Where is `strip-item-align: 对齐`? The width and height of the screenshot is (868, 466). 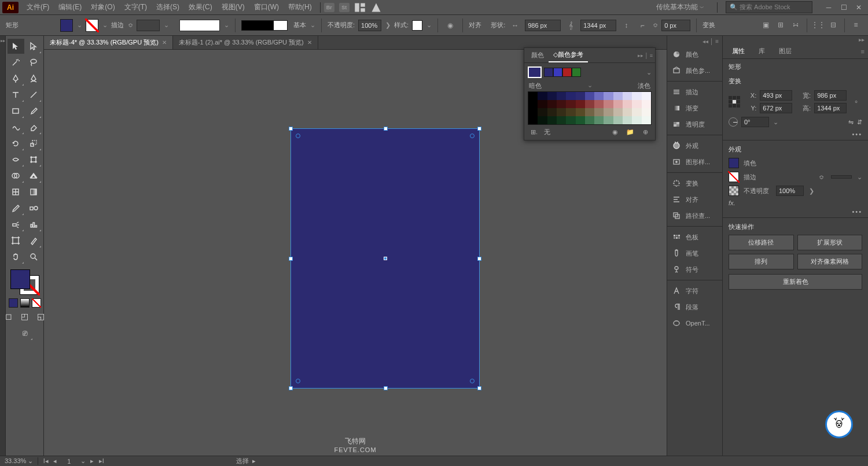
strip-item-align: 对齐 is located at coordinates (694, 199).